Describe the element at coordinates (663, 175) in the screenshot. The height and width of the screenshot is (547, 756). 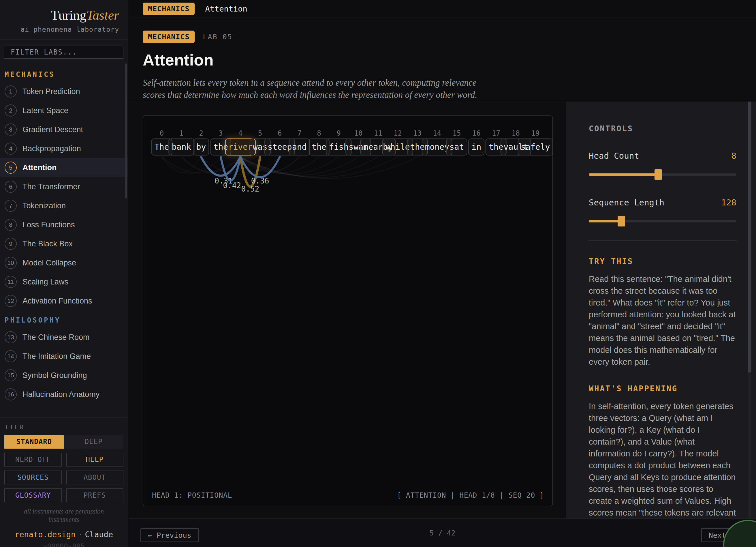
I see `head-count-slider` at that location.